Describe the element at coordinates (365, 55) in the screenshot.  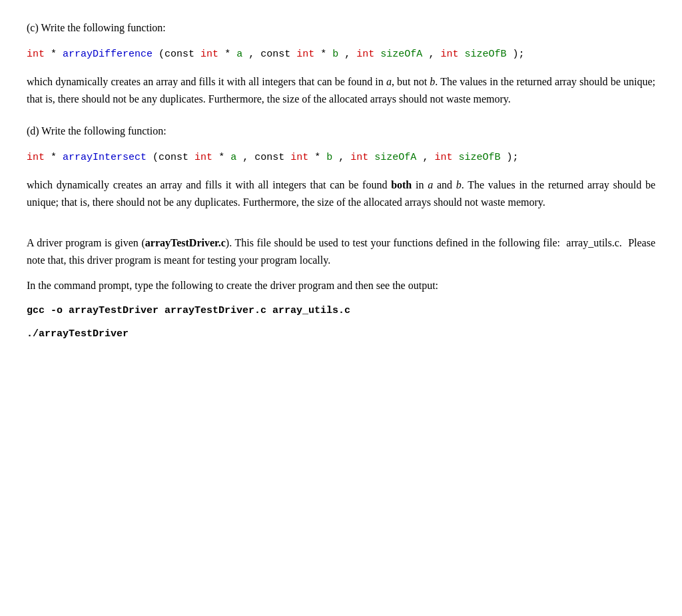
I see `keyword-int-4: int` at that location.